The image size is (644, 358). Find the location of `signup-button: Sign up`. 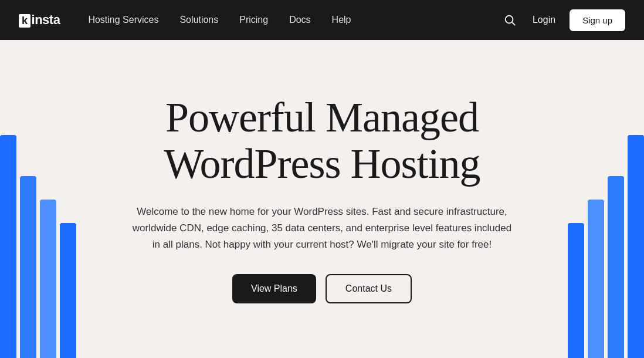

signup-button: Sign up is located at coordinates (597, 20).